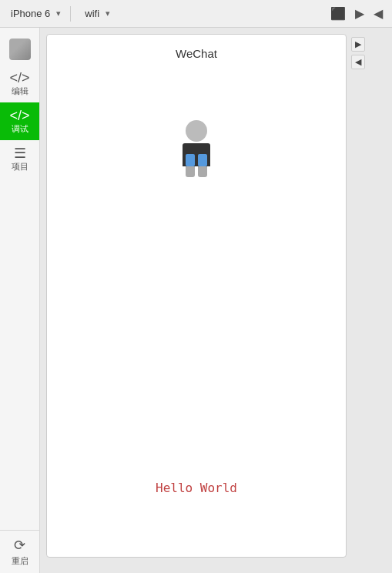 Image resolution: width=392 pixels, height=573 pixels. What do you see at coordinates (196, 14) in the screenshot?
I see `top-bar: iPhone 6 ▾ wifi ▾ ⬛ ▶ ◀` at bounding box center [196, 14].